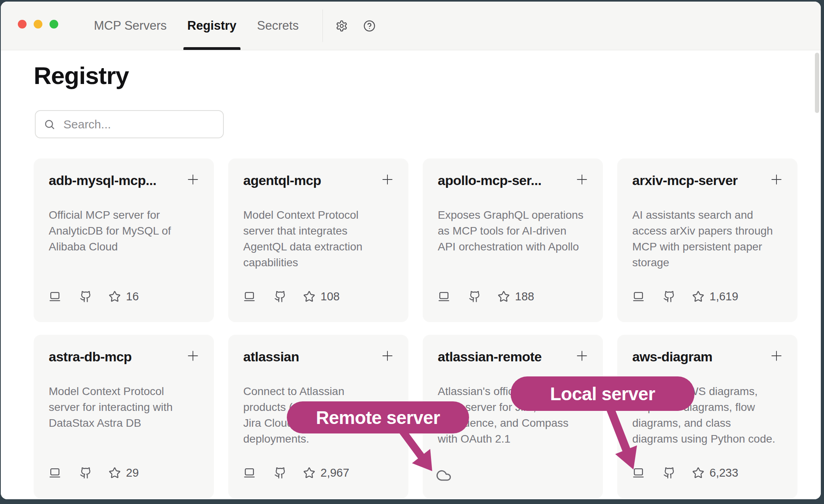 This screenshot has height=504, width=824. What do you see at coordinates (81, 75) in the screenshot?
I see `page-title: Registry` at bounding box center [81, 75].